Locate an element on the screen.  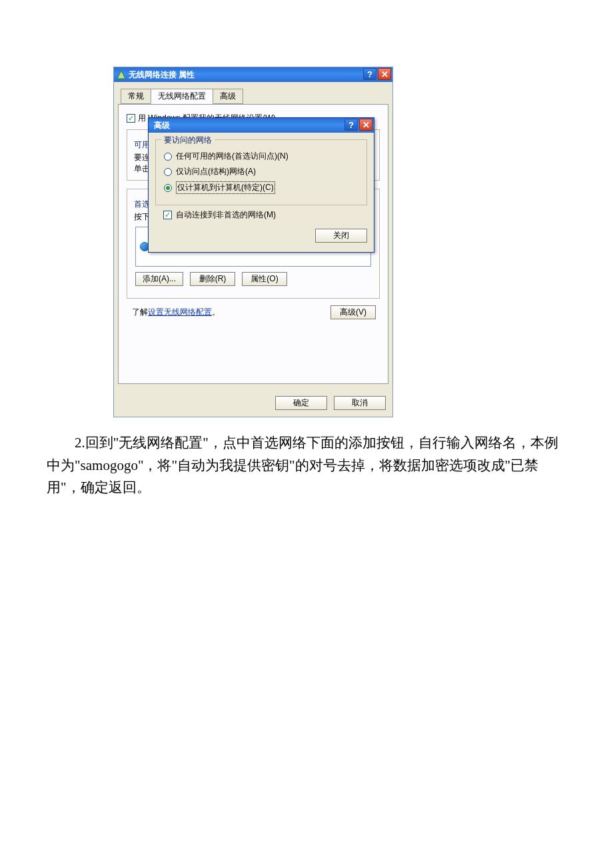
advanced-button: 高级(V) is located at coordinates (353, 312).